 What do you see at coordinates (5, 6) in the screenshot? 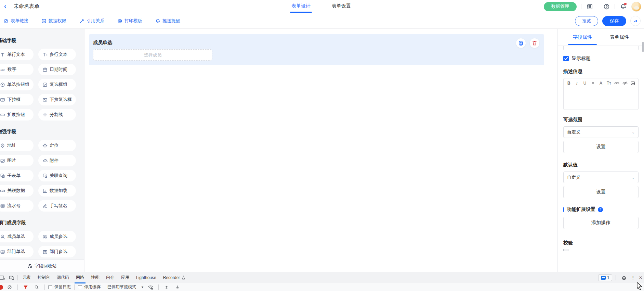
I see `back-chevron-icon: ‹` at bounding box center [5, 6].